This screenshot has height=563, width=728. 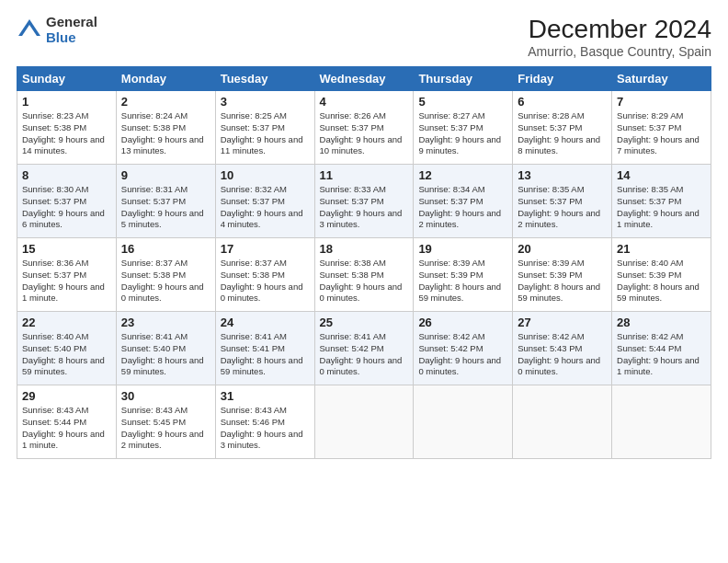 What do you see at coordinates (72, 22) in the screenshot?
I see `logo-general-text: General` at bounding box center [72, 22].